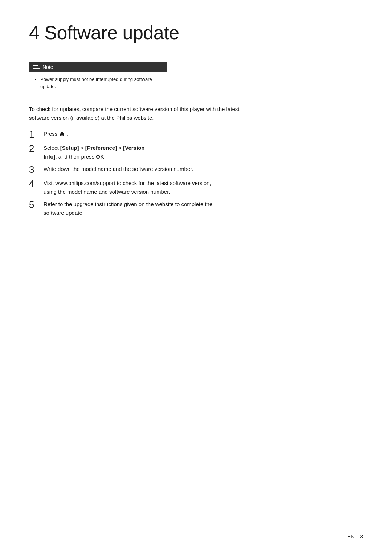  What do you see at coordinates (131, 209) in the screenshot?
I see `step-content-5: Refer to the upgrade instructions given …` at bounding box center [131, 209].